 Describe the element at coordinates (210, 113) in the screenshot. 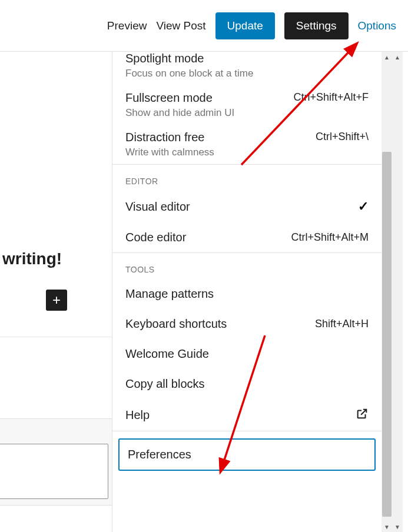

I see `menu-desc: Show and hide admin UI` at that location.